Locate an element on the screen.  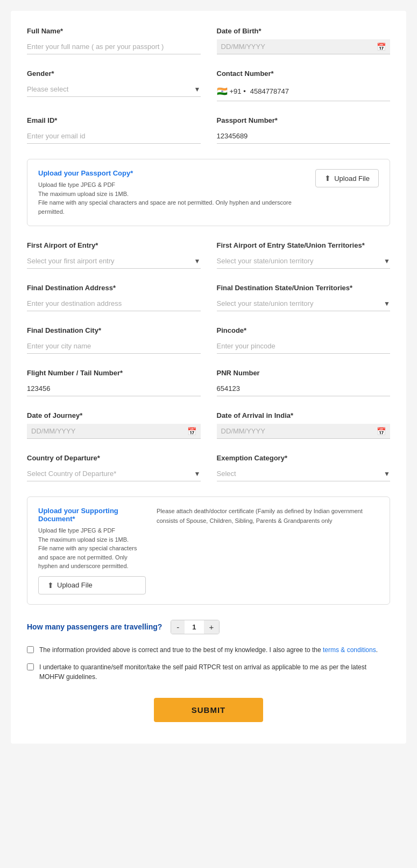
upload-supporting-button: ⬆ Upload File is located at coordinates (92, 585).